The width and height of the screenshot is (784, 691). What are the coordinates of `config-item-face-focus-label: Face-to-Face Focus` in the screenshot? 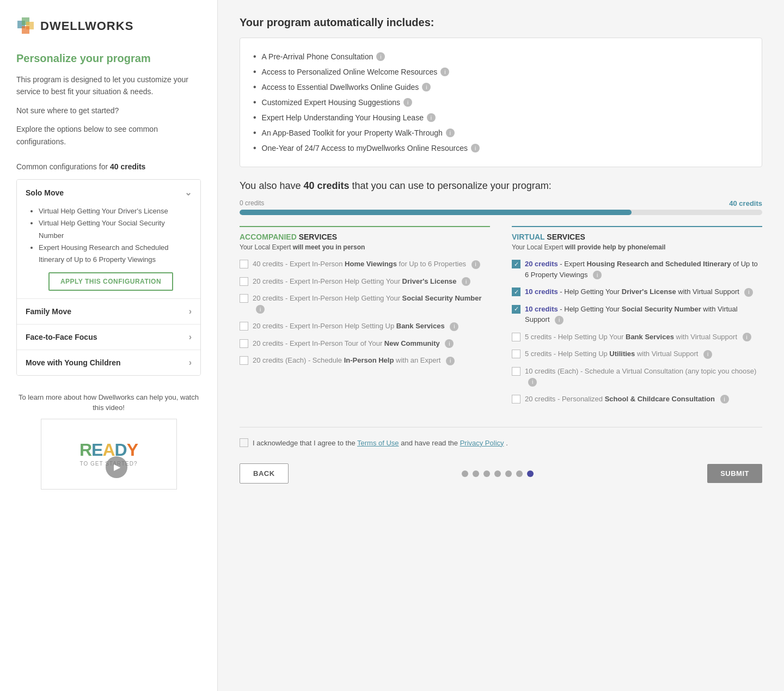 It's located at (61, 337).